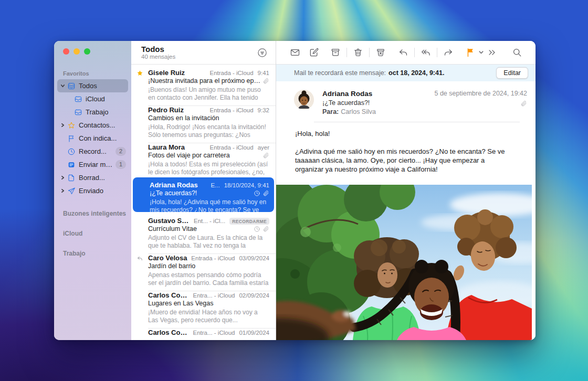 The height and width of the screenshot is (381, 588). What do you see at coordinates (200, 229) in the screenshot?
I see `subject: Currículum Vitae` at bounding box center [200, 229].